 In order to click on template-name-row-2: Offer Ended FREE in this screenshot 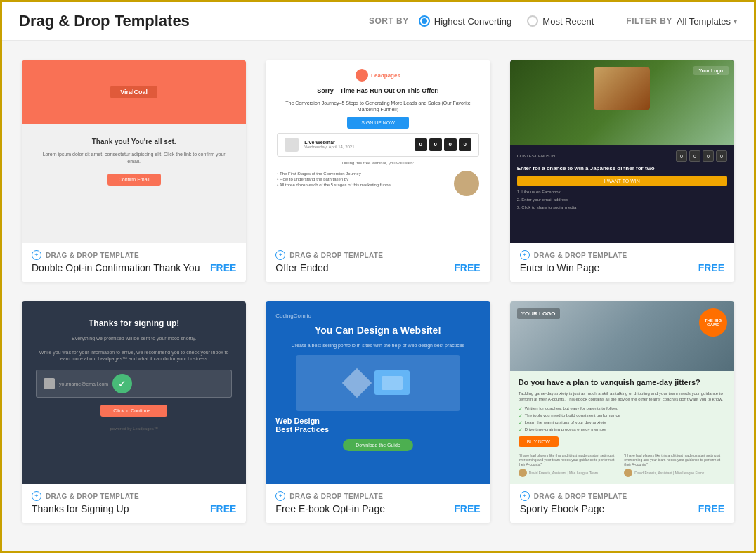, I will do `click(378, 268)`.